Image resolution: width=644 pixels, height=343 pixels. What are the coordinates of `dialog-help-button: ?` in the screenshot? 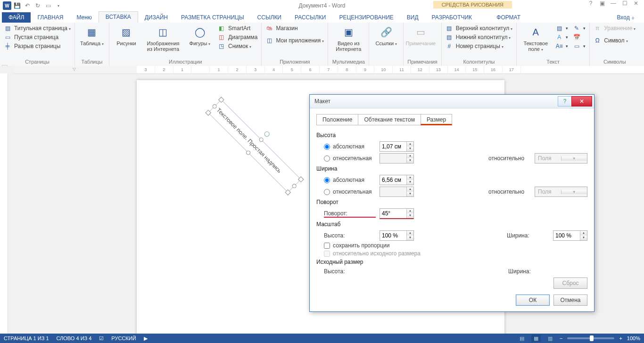 It's located at (565, 101).